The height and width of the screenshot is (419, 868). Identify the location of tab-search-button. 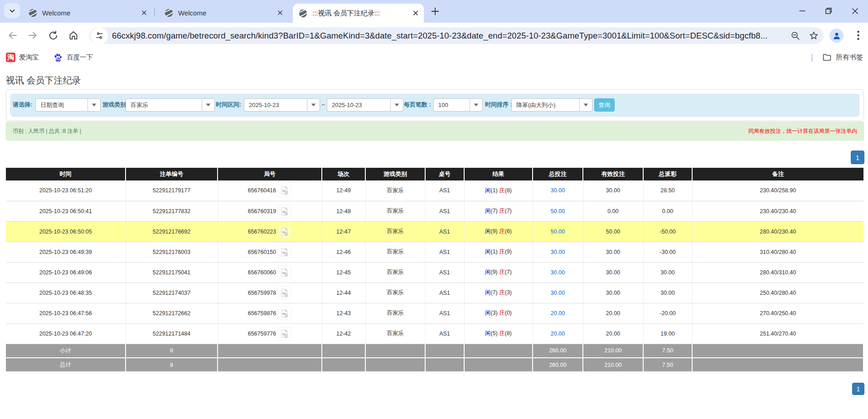
(12, 11).